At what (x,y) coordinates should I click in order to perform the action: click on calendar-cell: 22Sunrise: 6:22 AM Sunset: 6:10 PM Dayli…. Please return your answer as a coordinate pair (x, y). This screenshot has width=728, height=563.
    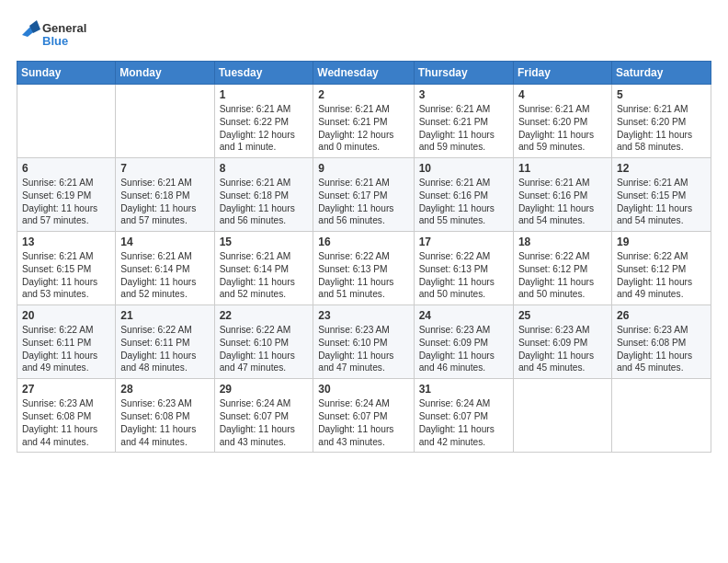
    Looking at the image, I should click on (264, 342).